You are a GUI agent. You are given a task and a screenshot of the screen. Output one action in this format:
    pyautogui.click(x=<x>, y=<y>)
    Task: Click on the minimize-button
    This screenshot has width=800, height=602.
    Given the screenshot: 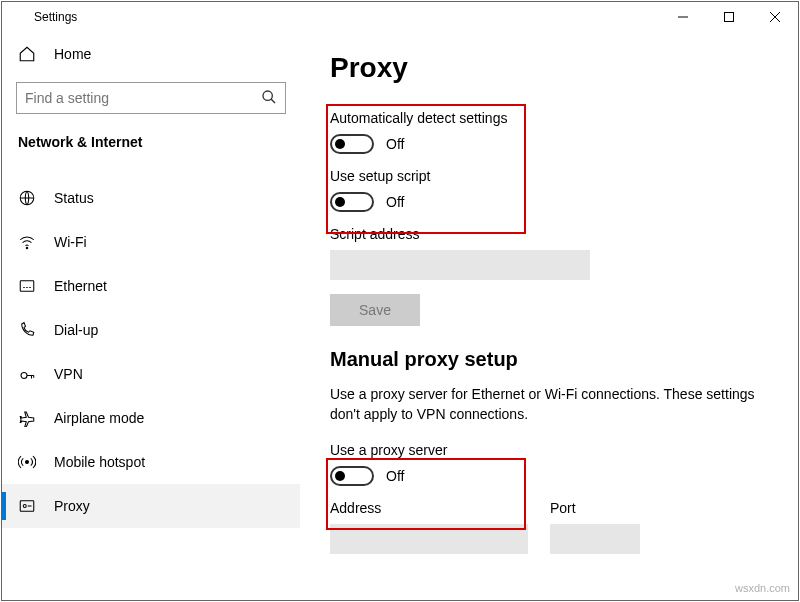 What is the action you would take?
    pyautogui.click(x=683, y=17)
    